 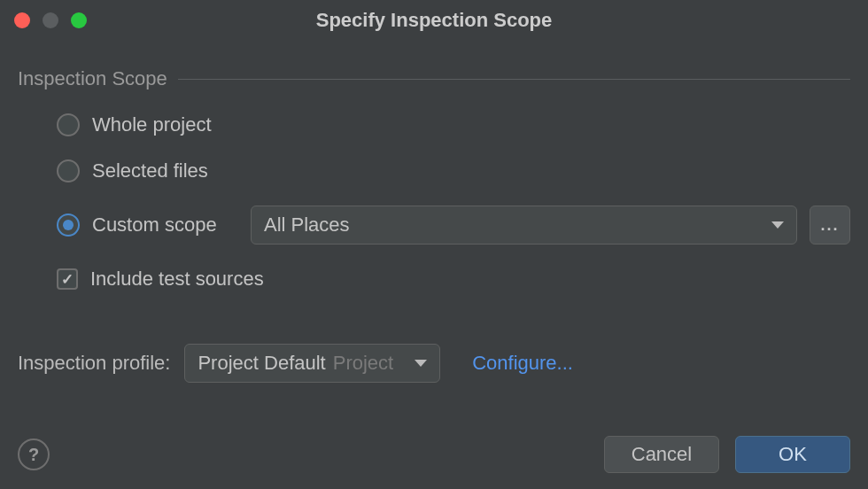 I want to click on checkbox-label: Include test sources, so click(x=177, y=279).